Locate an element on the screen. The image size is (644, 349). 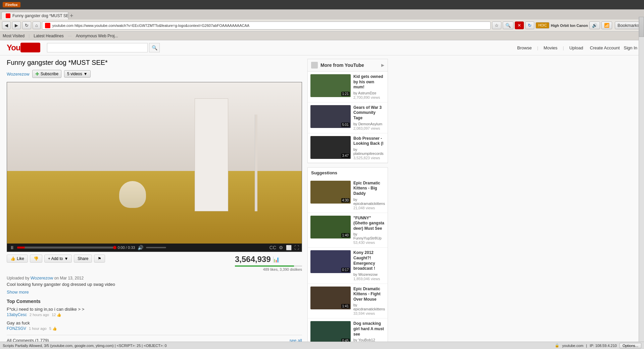
more-video-views-1: 2,083,097 views is located at coordinates (369, 128).